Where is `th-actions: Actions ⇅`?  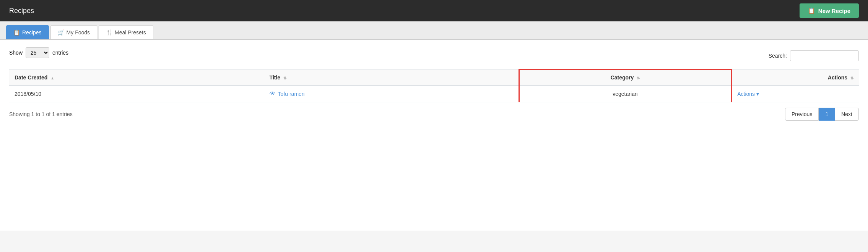
th-actions: Actions ⇅ is located at coordinates (795, 78).